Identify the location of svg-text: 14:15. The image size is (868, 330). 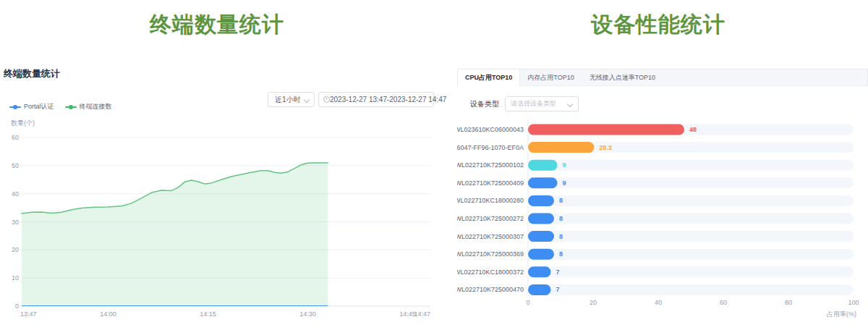
(208, 314).